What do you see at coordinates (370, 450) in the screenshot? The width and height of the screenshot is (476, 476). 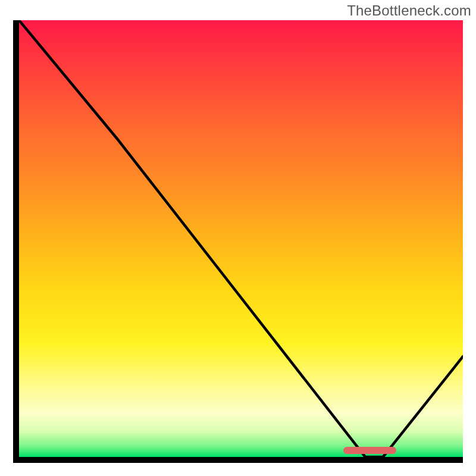 I see `optimum-marker` at bounding box center [370, 450].